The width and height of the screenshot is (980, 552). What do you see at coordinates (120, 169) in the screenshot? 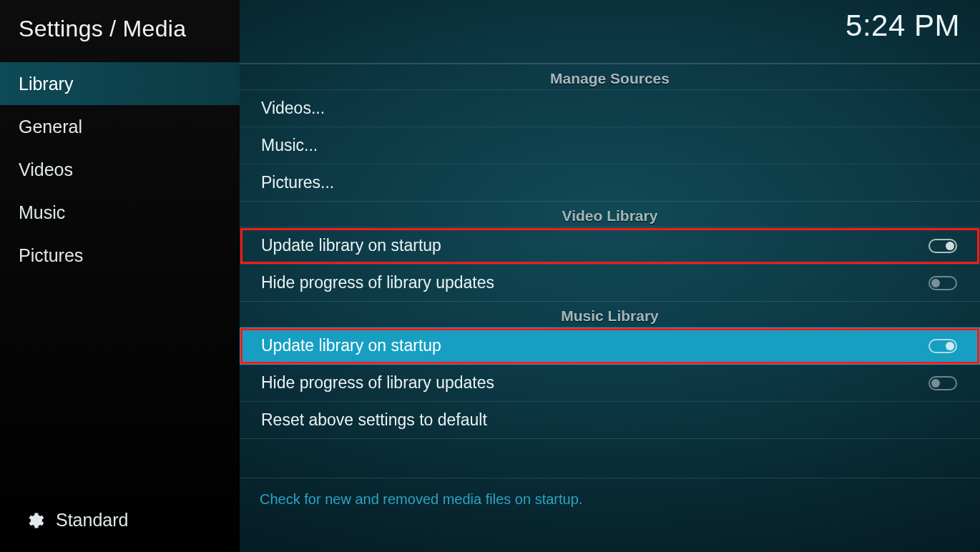
I see `sidebar-item-videos: Videos` at bounding box center [120, 169].